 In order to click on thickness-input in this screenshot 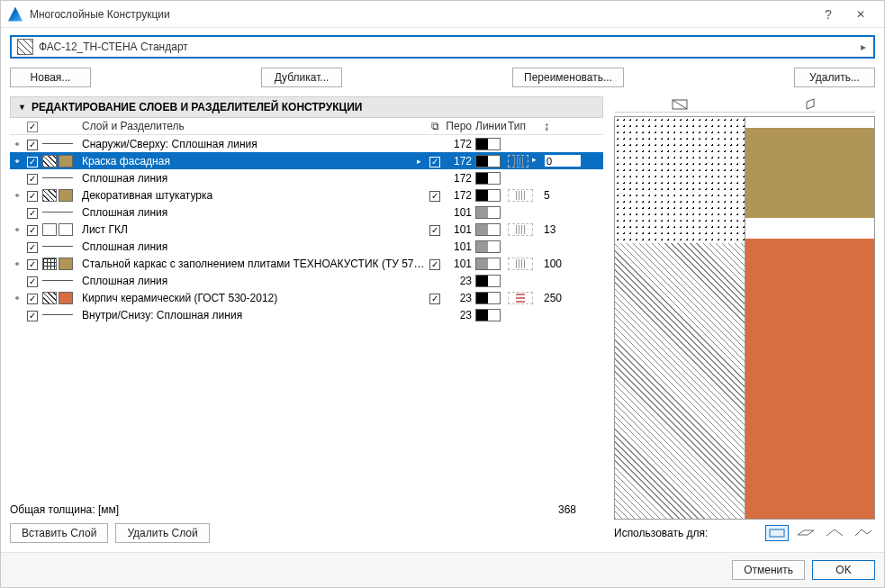, I will do `click(563, 160)`.